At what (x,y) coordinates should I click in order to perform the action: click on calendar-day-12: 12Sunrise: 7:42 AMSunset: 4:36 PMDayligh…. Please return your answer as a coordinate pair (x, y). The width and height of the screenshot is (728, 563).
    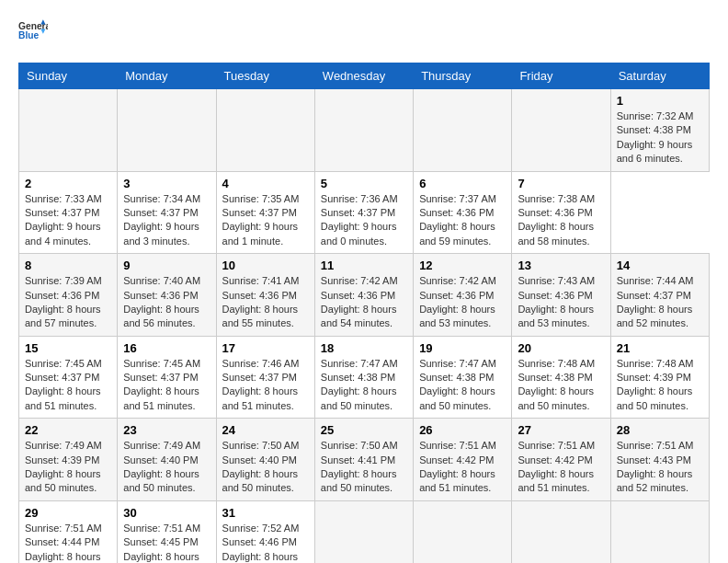
    Looking at the image, I should click on (463, 295).